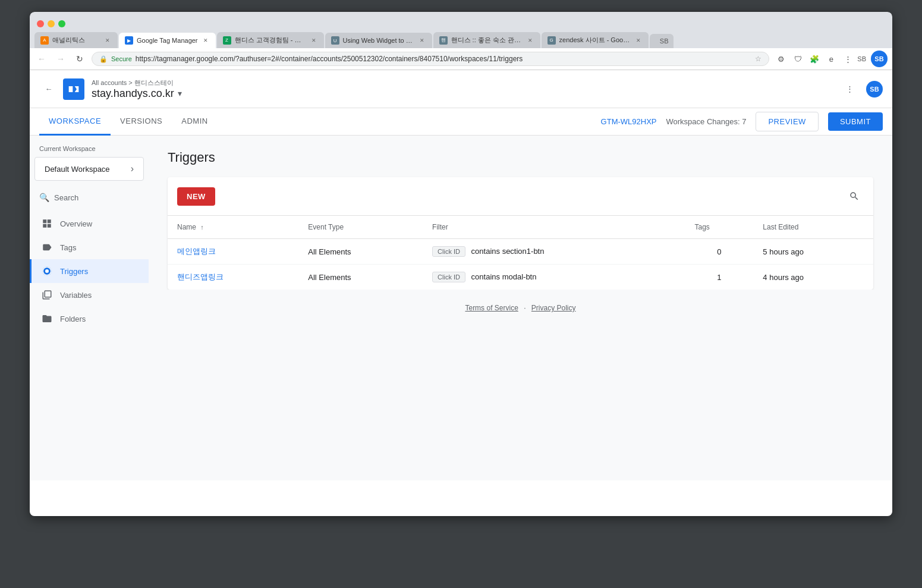 This screenshot has height=588, width=922. What do you see at coordinates (89, 247) in the screenshot?
I see `sidebar-item-tags: Tags` at bounding box center [89, 247].